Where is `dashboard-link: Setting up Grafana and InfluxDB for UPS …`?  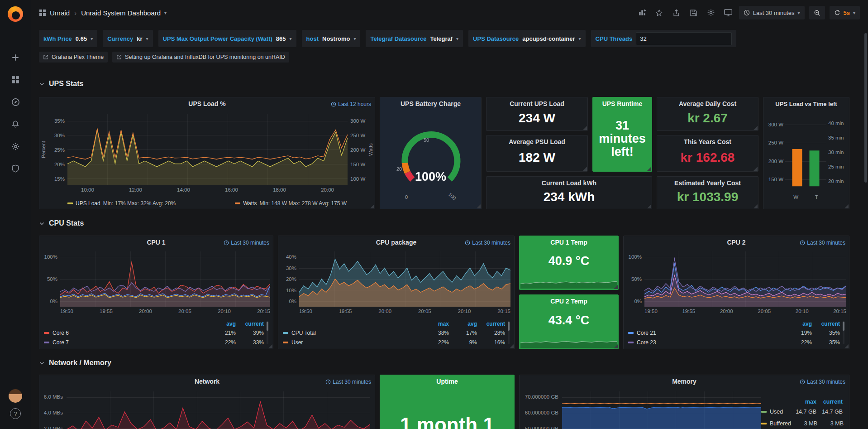 dashboard-link: Setting up Grafana and InfluxDB for UPS … is located at coordinates (201, 57).